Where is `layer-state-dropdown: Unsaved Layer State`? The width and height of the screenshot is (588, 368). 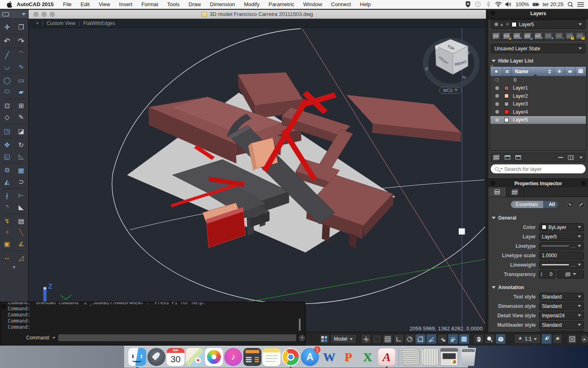 layer-state-dropdown: Unsaved Layer State is located at coordinates (538, 48).